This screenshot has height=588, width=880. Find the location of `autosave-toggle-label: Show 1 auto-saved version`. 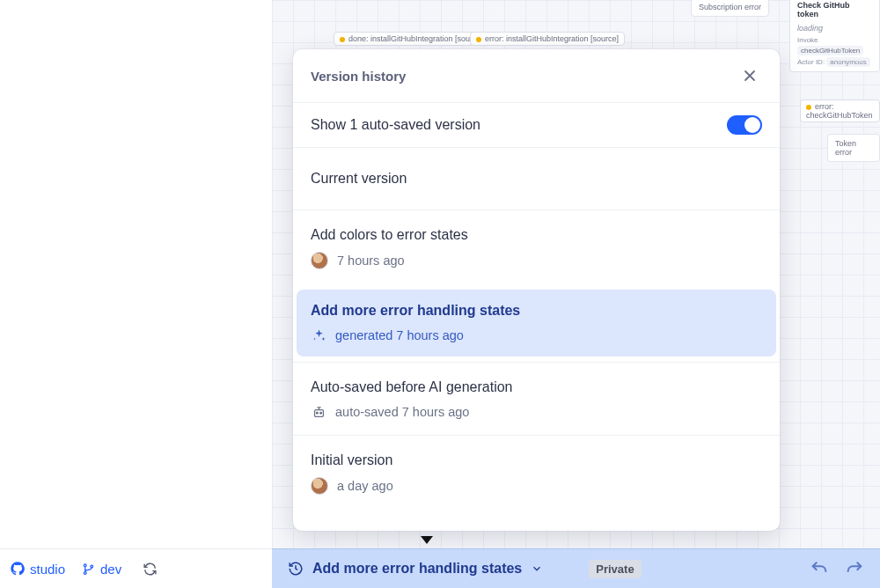

autosave-toggle-label: Show 1 auto-saved version is located at coordinates (396, 125).